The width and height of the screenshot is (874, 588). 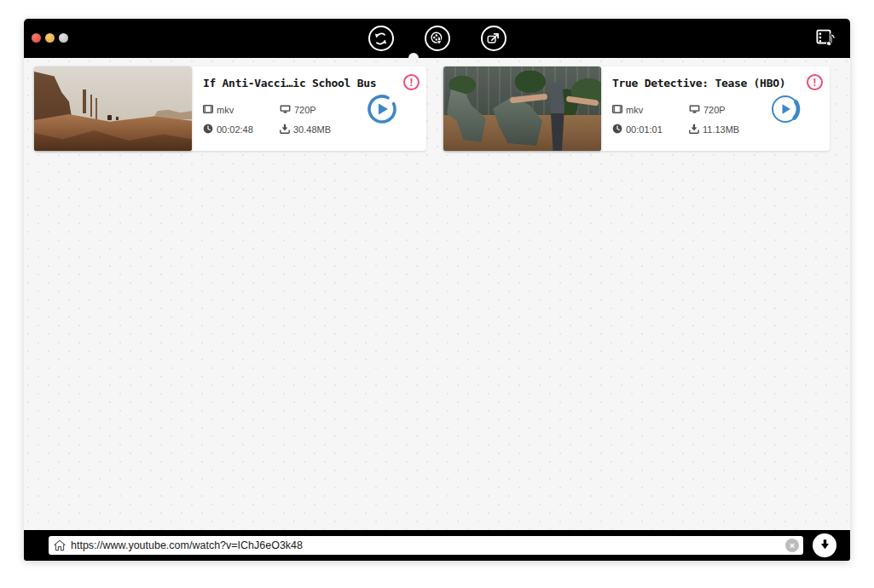 I want to click on size-item: 11.13MB, so click(x=725, y=130).